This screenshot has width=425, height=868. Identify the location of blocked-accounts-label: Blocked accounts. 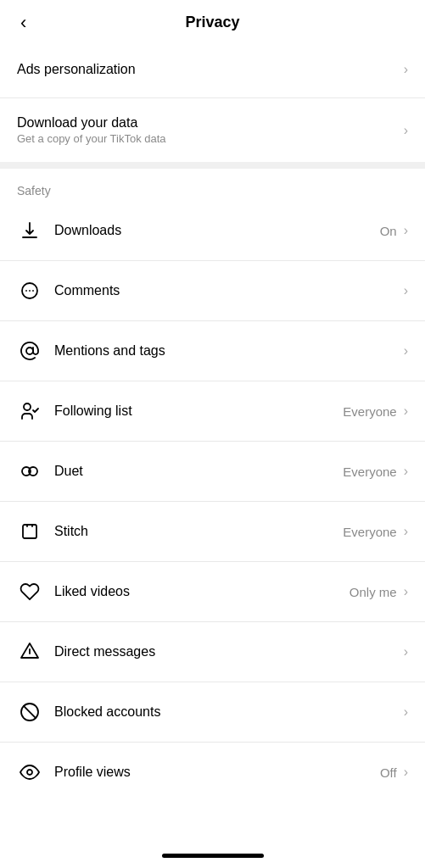
(228, 712).